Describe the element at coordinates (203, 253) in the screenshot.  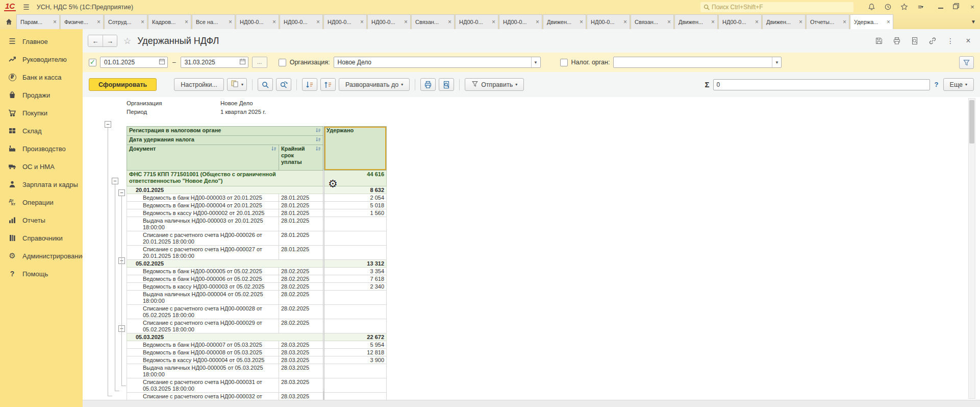
I see `document-cell: Списание с расчетного счета НД00-000027 …` at that location.